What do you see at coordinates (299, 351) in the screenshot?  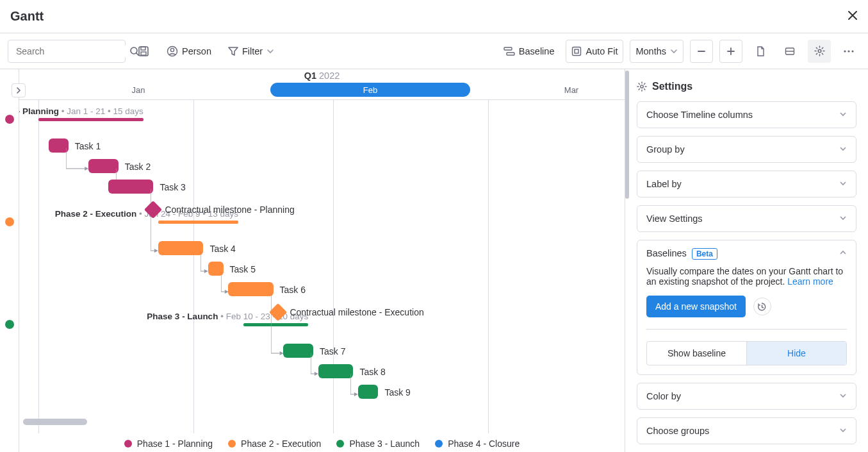 I see `task-bar: Task 7` at bounding box center [299, 351].